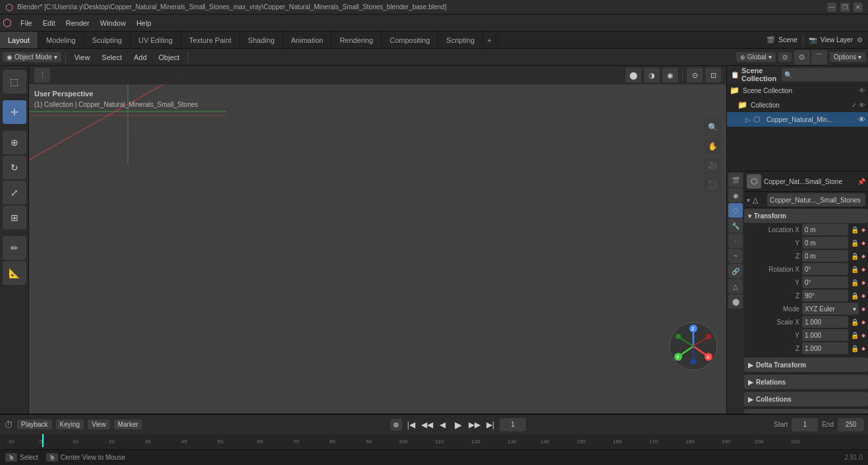 Image resolution: width=868 pixels, height=465 pixels. Describe the element at coordinates (855, 335) in the screenshot. I see `scale-y-lock: 🔒` at that location.